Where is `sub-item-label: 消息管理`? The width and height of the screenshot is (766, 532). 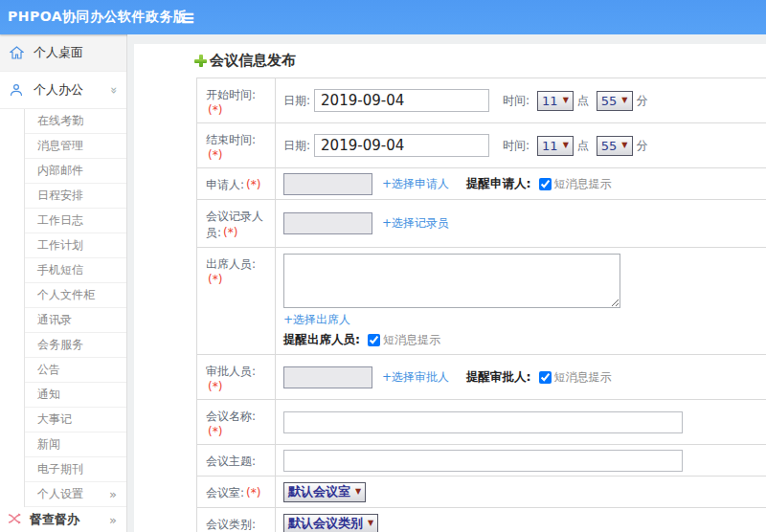
sub-item-label: 消息管理 is located at coordinates (60, 145).